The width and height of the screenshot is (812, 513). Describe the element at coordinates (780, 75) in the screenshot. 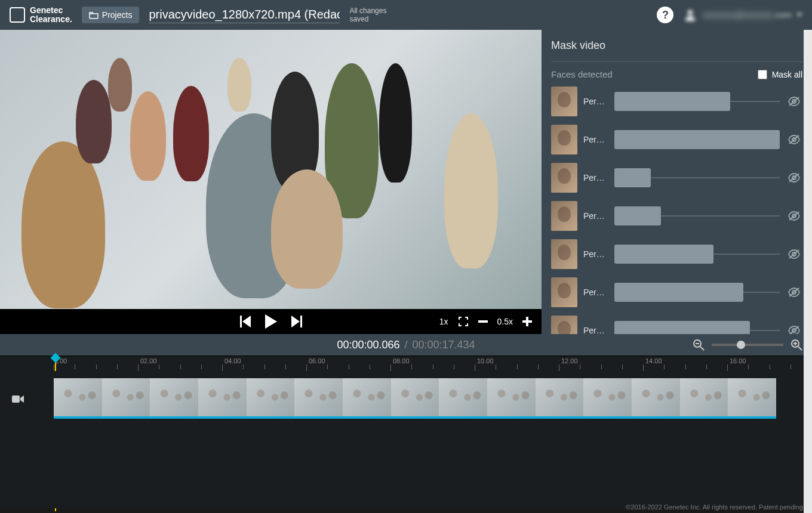

I see `mask-all-toggle: Mask all` at that location.